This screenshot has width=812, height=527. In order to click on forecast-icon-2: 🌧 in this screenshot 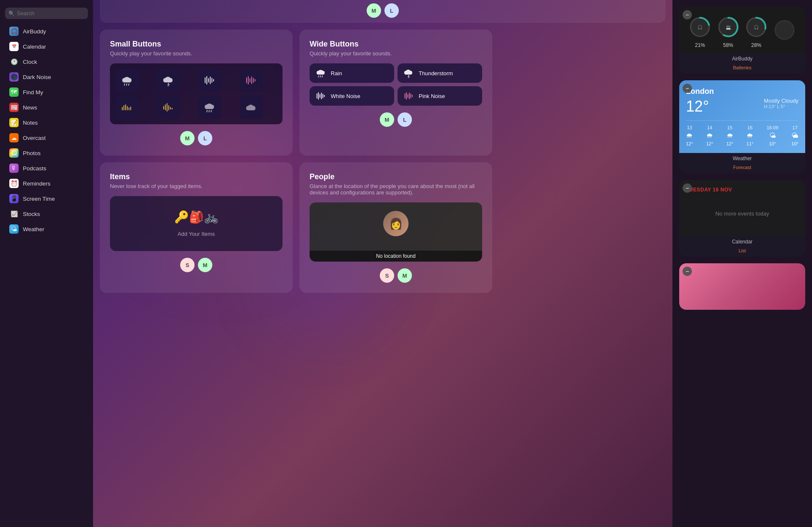, I will do `click(730, 136)`.